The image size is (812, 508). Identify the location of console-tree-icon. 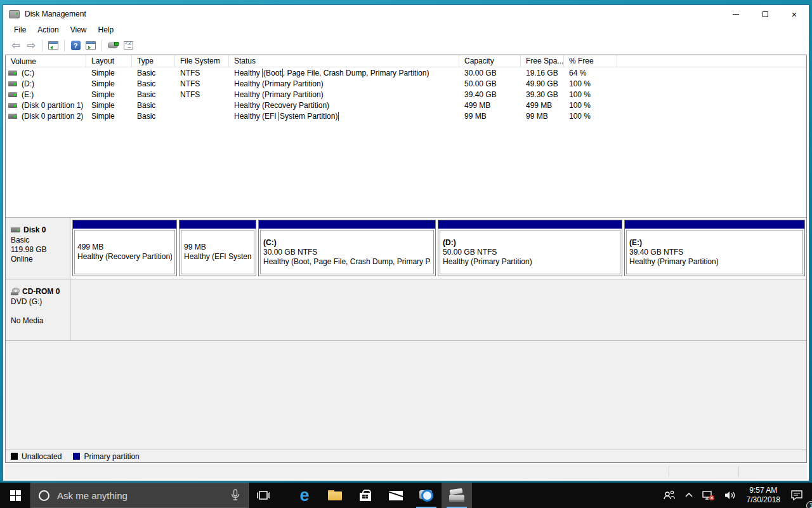
(53, 46).